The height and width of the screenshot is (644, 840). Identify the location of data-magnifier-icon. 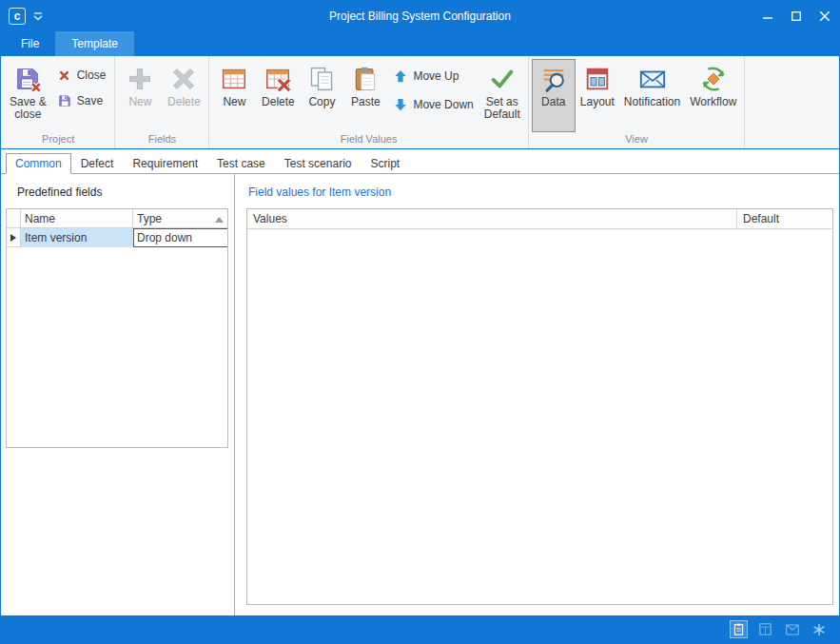
(554, 79).